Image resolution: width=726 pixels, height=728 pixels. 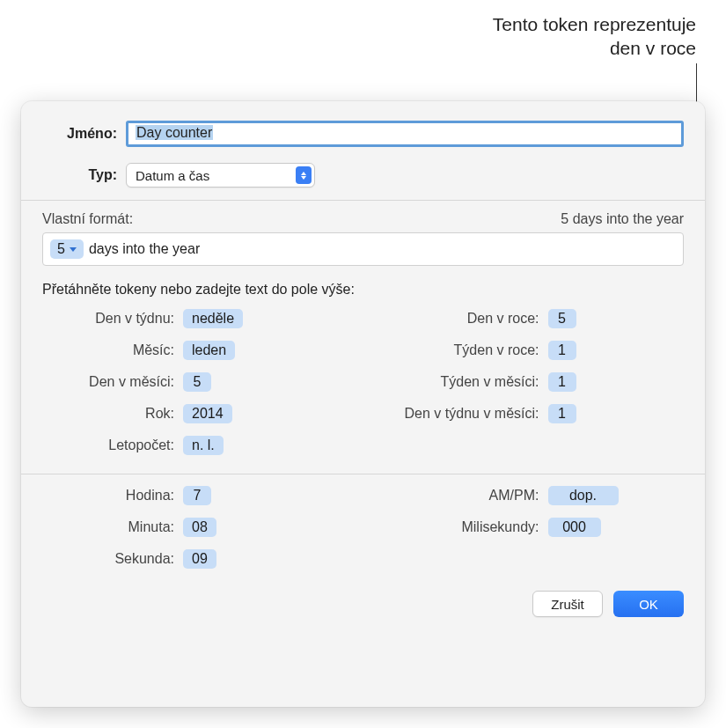 I want to click on format-token-day-of-year: 5, so click(x=67, y=249).